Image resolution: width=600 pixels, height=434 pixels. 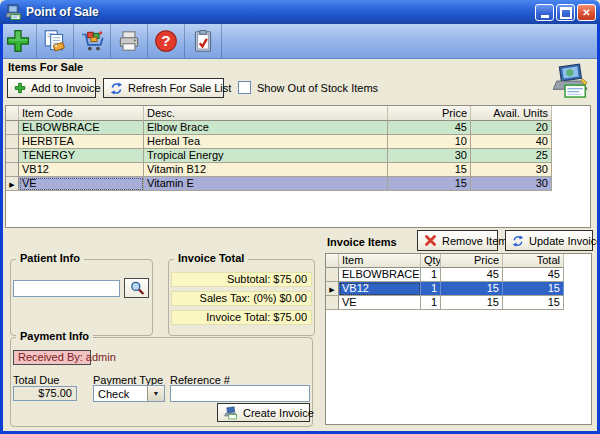 What do you see at coordinates (130, 41) in the screenshot?
I see `toolbar-print-button` at bounding box center [130, 41].